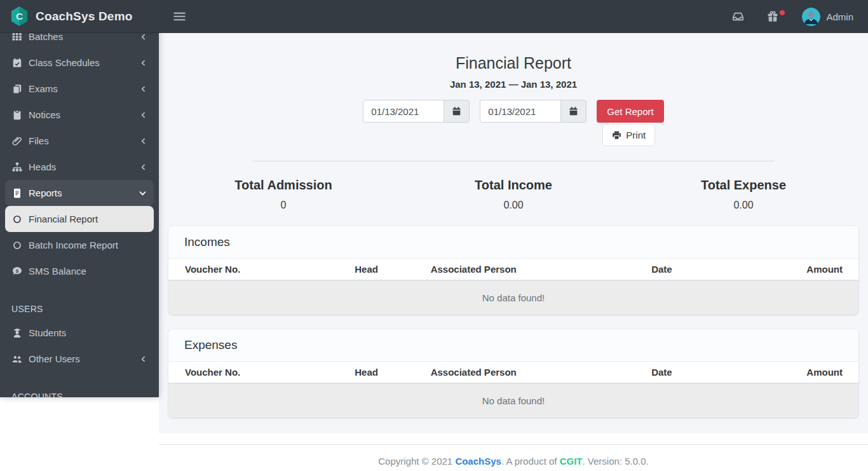 The height and width of the screenshot is (471, 868). What do you see at coordinates (573, 111) in the screenshot?
I see `to-date-calendar-button` at bounding box center [573, 111].